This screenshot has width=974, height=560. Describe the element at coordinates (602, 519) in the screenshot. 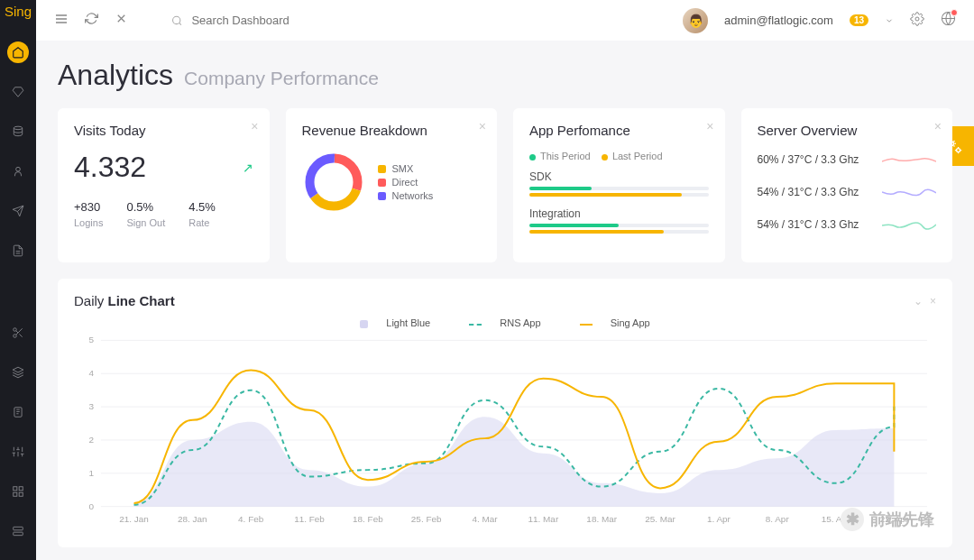

I see `svg-text: 18. Mar` at that location.